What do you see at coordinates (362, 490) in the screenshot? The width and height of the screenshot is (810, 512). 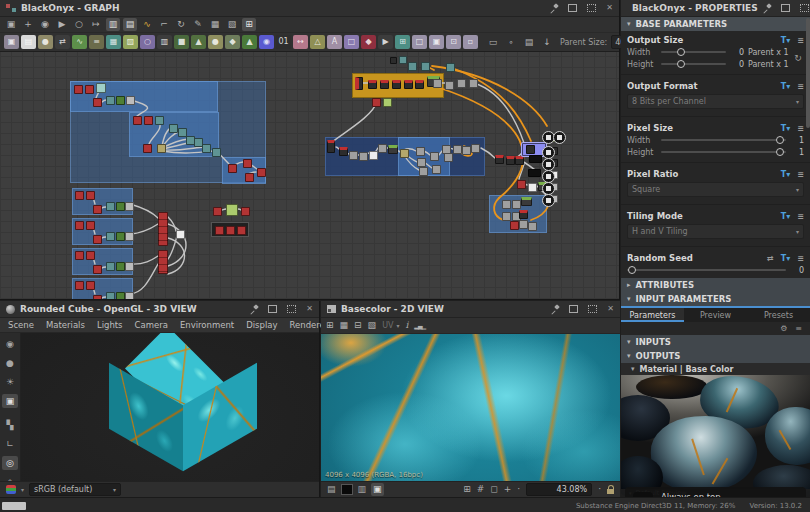 I see `channels-icon: ▥` at bounding box center [362, 490].